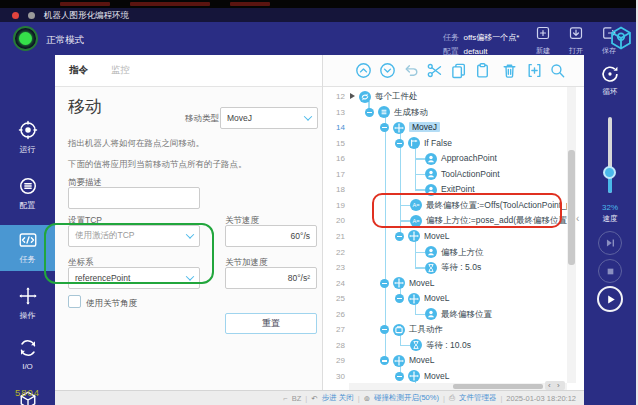  Describe the element at coordinates (449, 221) in the screenshot. I see `tree-row: 20A=偏移上方位:=pose_add(最终偏移位置, [0,0,0.` at that location.